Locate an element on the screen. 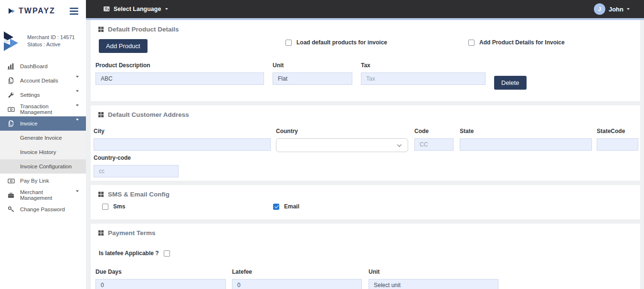 Image resolution: width=644 pixels, height=289 pixels. invoice-file-icon is located at coordinates (11, 124).